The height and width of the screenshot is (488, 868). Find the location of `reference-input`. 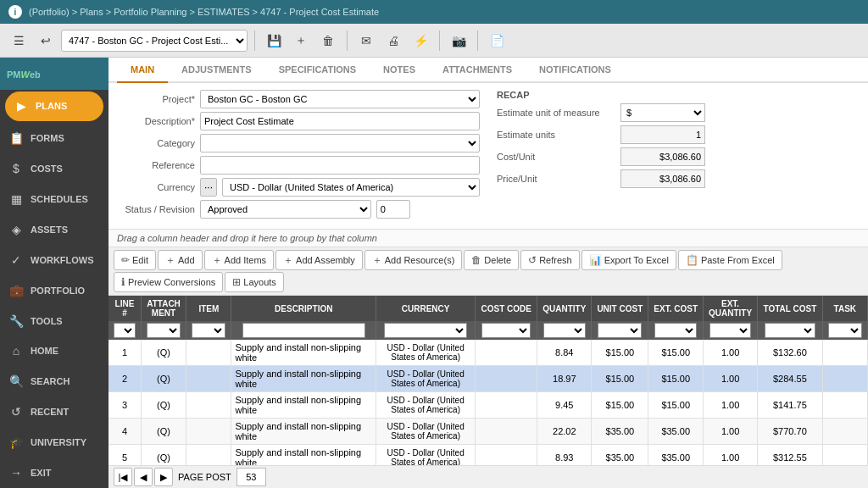

reference-input is located at coordinates (340, 165).